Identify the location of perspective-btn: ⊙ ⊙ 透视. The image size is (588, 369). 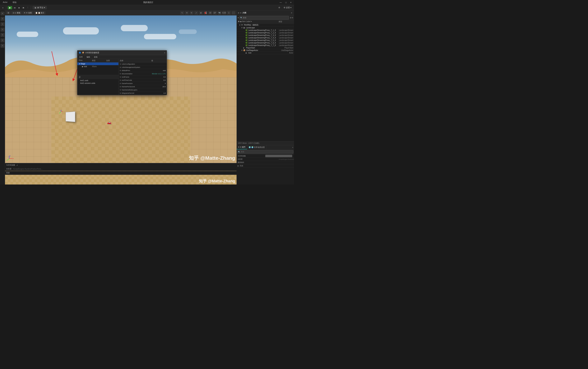
(17, 13).